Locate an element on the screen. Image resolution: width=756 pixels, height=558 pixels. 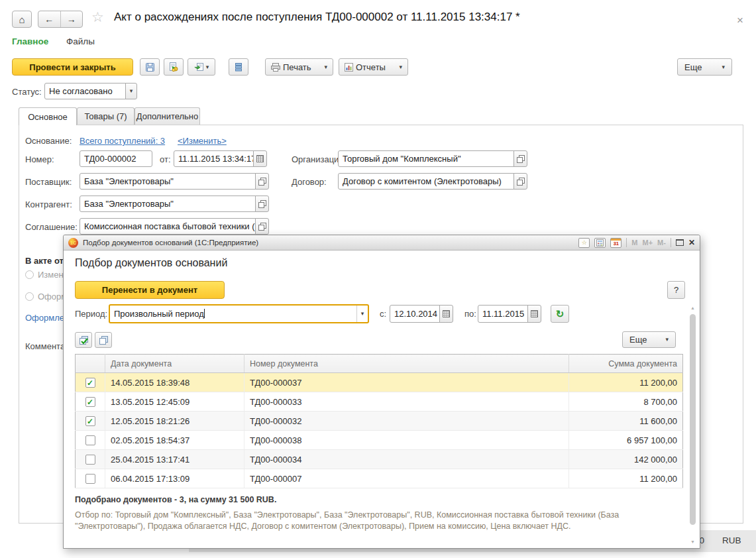
transfer-button: Перенести в документ is located at coordinates (150, 290).